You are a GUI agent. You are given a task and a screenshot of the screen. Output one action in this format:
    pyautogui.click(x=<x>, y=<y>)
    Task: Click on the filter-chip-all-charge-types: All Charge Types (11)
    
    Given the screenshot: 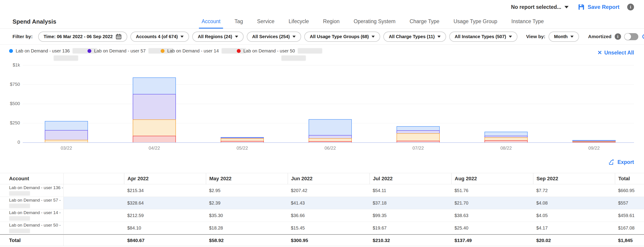 What is the action you would take?
    pyautogui.click(x=414, y=36)
    